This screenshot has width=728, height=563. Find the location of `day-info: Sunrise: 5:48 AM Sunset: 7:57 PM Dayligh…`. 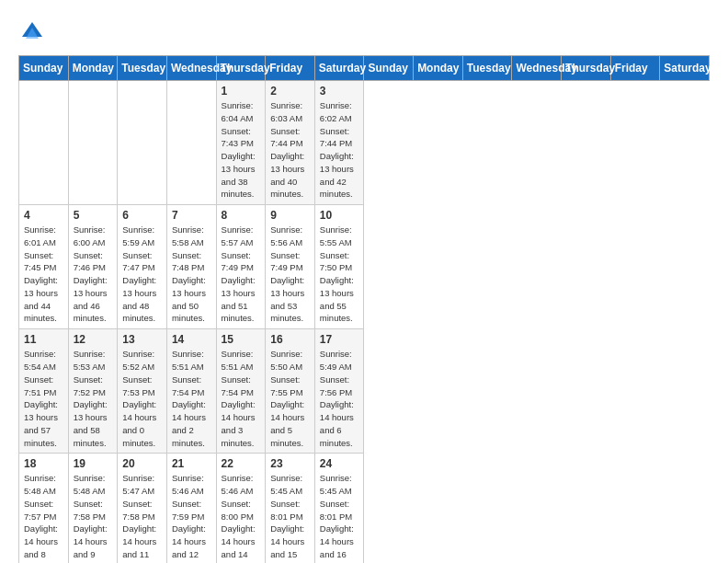

day-info: Sunrise: 5:48 AM Sunset: 7:57 PM Dayligh… is located at coordinates (44, 517).